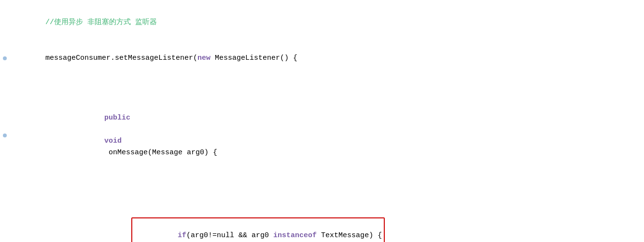 This screenshot has width=644, height=242. I want to click on if-highlight-box: if(arg0!=null && arg0 instanceof TextMes…, so click(258, 229).